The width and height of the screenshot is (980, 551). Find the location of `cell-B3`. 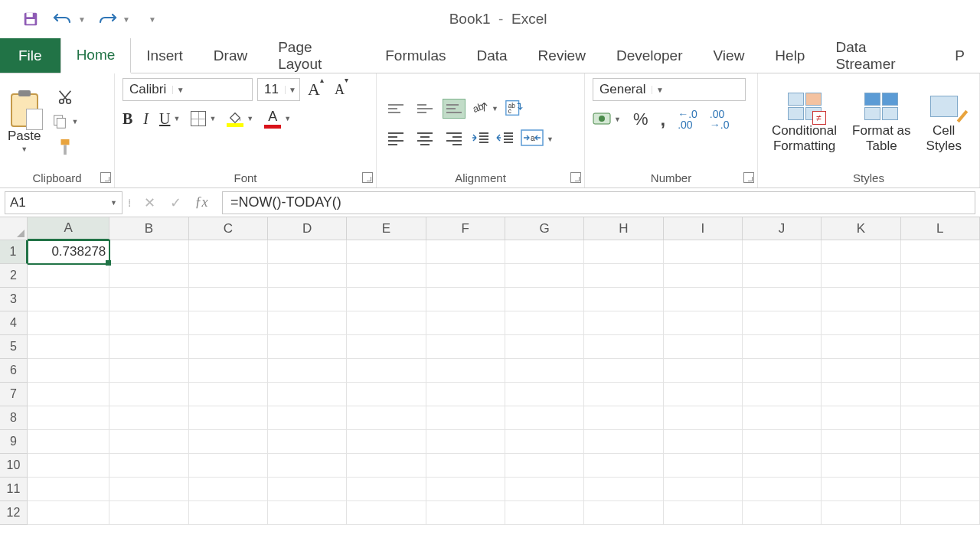

cell-B3 is located at coordinates (149, 300).